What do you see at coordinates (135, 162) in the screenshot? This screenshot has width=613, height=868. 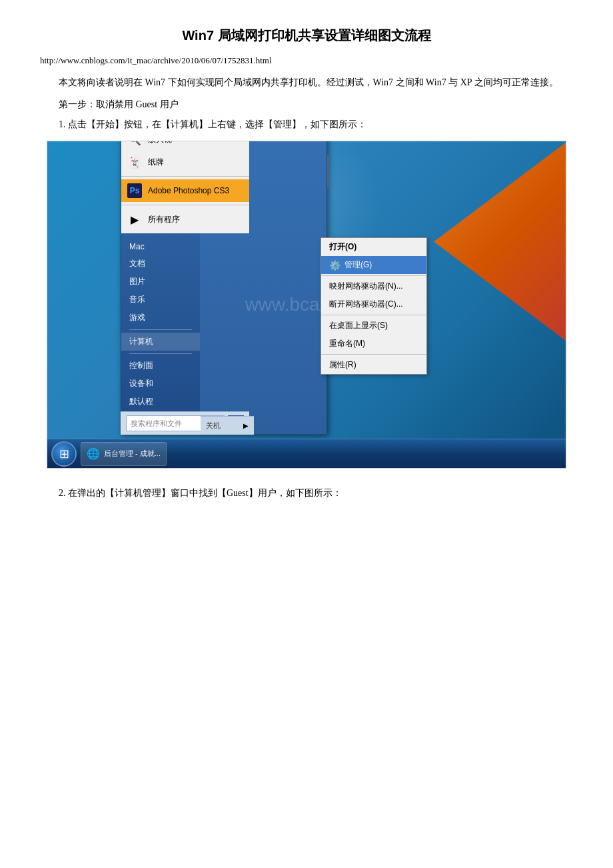 I see `solitaire-icon: 🃏` at bounding box center [135, 162].